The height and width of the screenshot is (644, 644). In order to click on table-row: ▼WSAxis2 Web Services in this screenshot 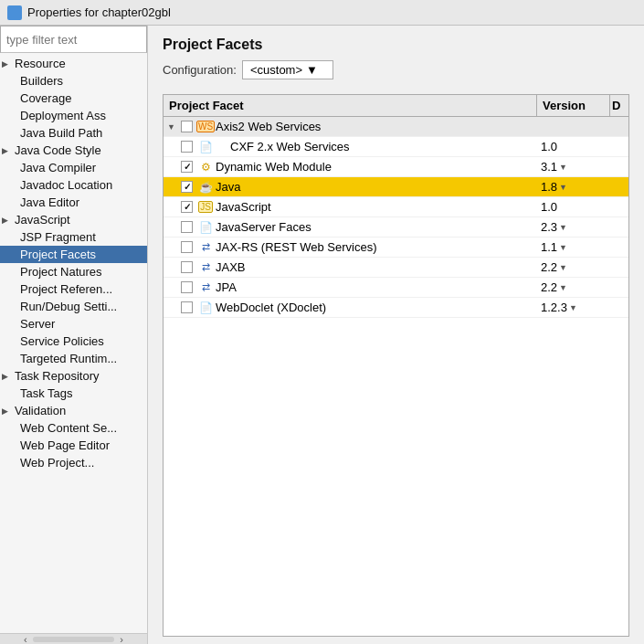, I will do `click(396, 127)`.